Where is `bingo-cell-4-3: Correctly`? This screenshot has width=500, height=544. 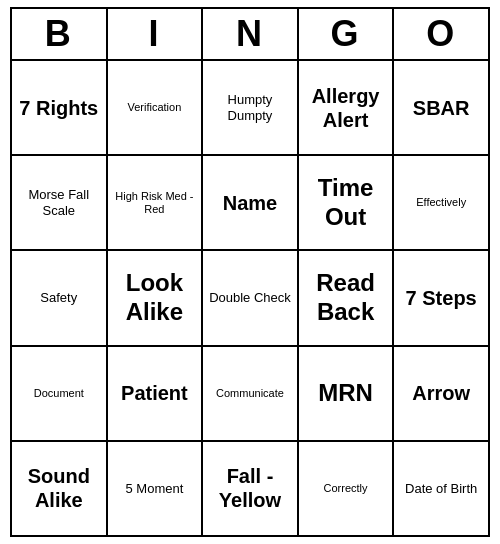
bingo-cell-4-3: Correctly is located at coordinates (347, 488).